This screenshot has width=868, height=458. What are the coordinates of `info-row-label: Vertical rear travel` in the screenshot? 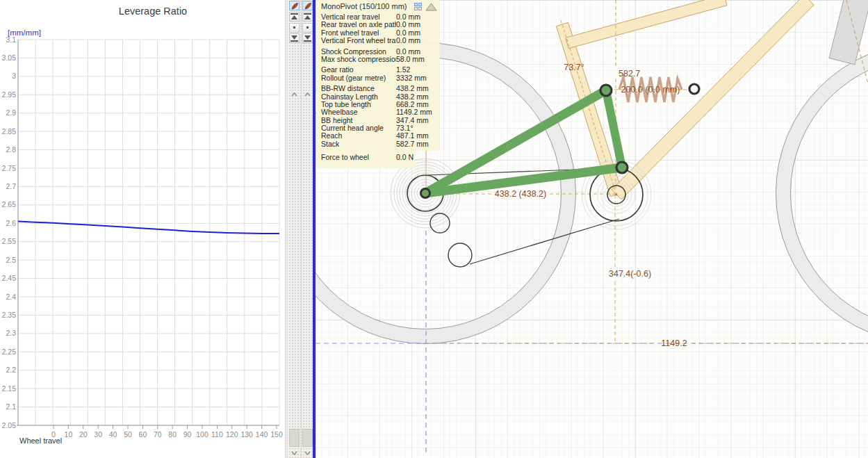 It's located at (359, 17).